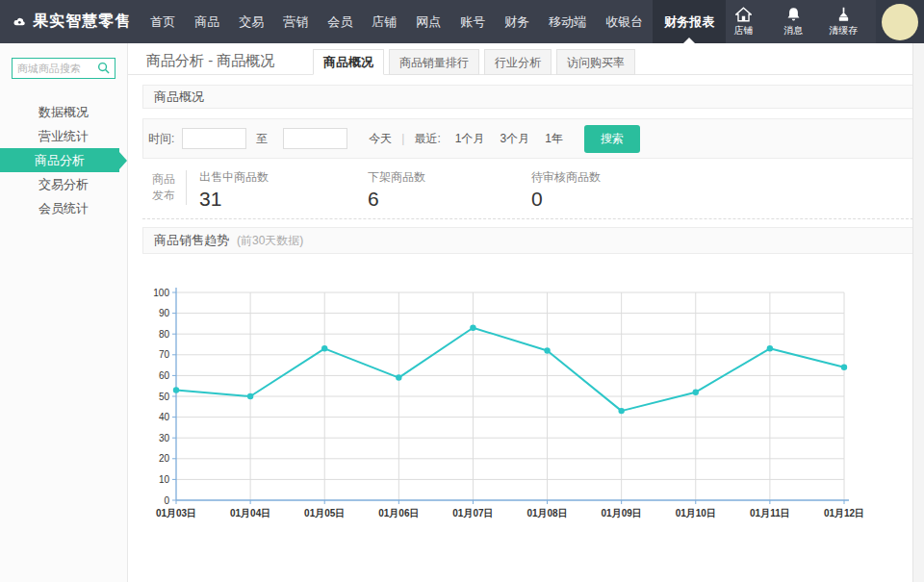 This screenshot has height=582, width=924. Describe the element at coordinates (547, 514) in the screenshot. I see `svg-text: 01月08日` at that location.